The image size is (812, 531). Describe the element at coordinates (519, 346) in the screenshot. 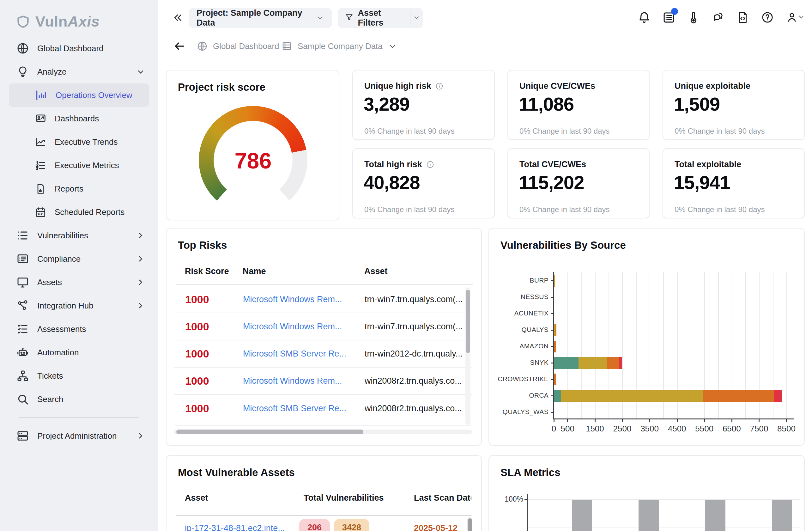

I see `category-label: AMAZON` at that location.